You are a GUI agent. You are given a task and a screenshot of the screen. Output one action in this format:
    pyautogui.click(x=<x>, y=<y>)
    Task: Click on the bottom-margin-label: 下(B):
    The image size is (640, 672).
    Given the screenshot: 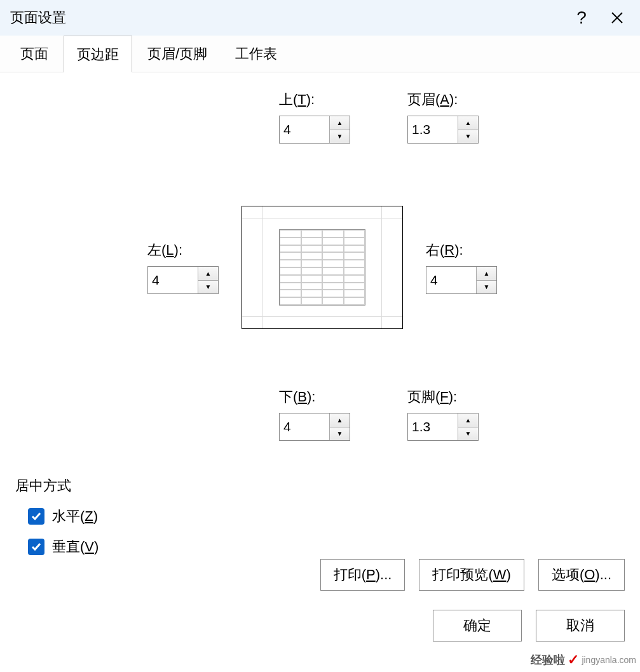 What is the action you would take?
    pyautogui.click(x=315, y=397)
    